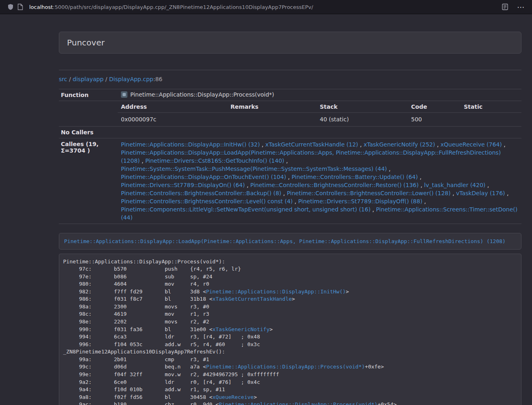  Describe the element at coordinates (290, 43) in the screenshot. I see `app-title-panel: Puncover` at that location.